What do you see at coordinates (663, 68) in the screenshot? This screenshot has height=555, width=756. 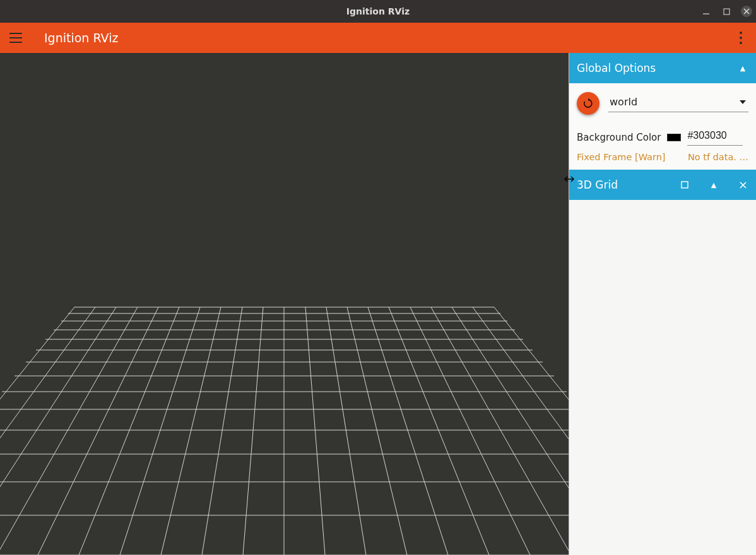 I see `global-options-header: Global Options ▲` at bounding box center [663, 68].